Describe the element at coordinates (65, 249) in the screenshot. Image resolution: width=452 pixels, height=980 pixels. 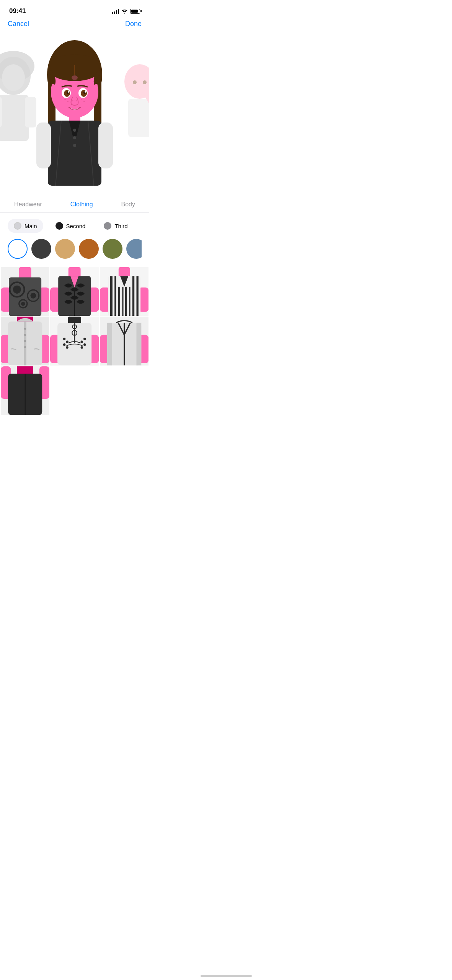
I see `swatch-tan` at that location.